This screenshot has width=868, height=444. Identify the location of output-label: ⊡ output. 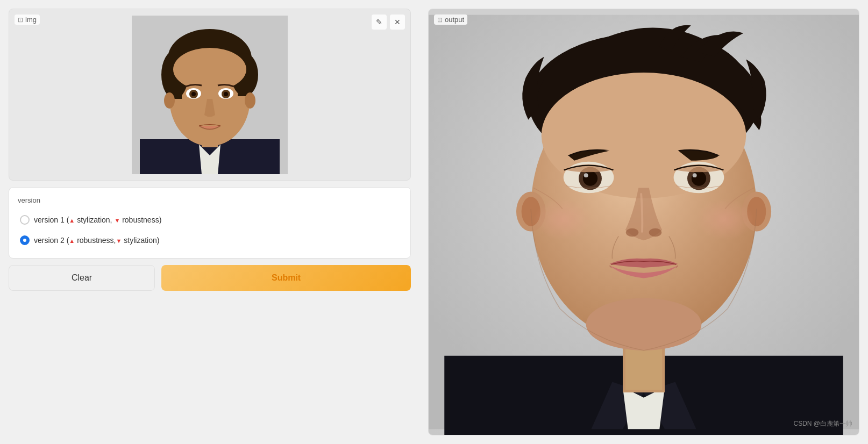
(451, 19).